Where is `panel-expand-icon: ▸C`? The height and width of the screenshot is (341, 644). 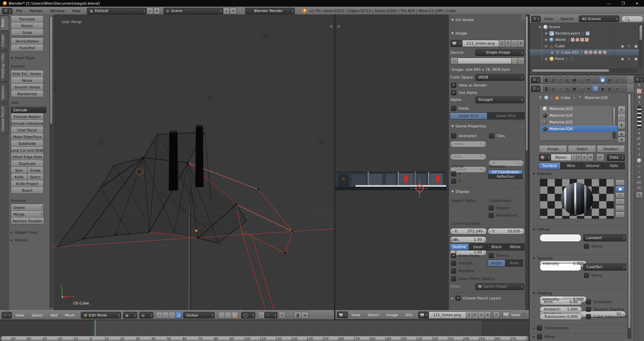 panel-expand-icon: ▸C is located at coordinates (639, 138).